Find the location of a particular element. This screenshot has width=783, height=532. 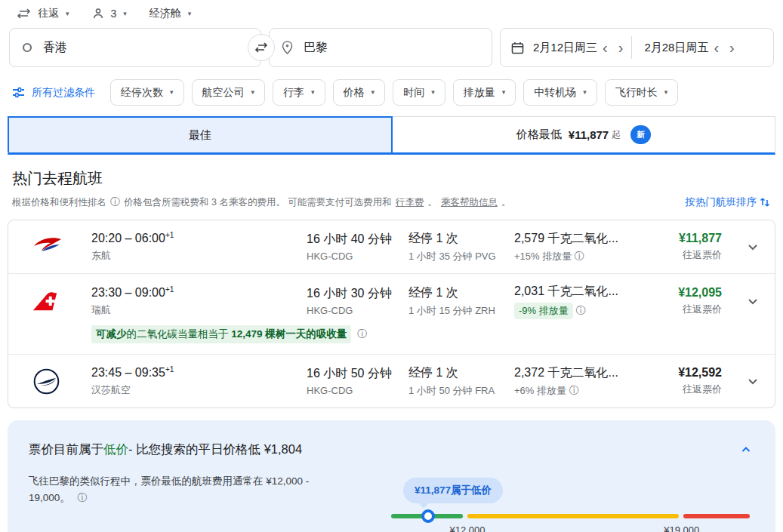

trip-options-bar: 往返 ▾ 3 ▾ 经济舱 ▾ is located at coordinates (391, 12).